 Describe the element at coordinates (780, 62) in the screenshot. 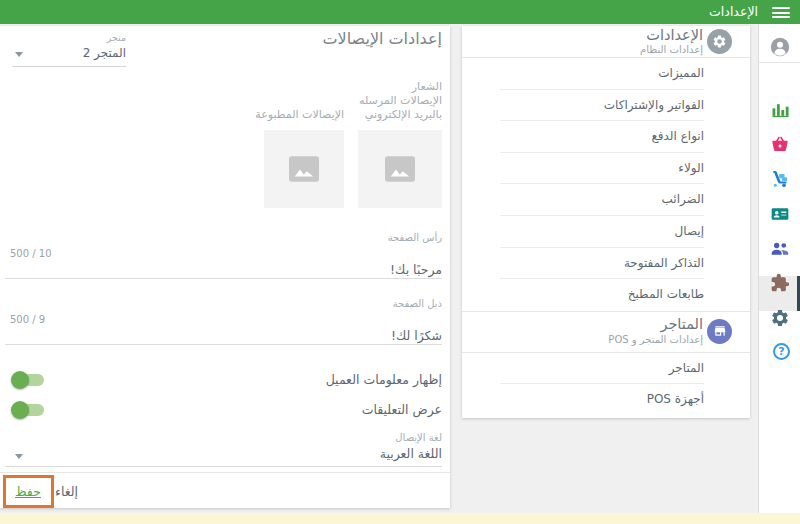

I see `rail-divider` at that location.